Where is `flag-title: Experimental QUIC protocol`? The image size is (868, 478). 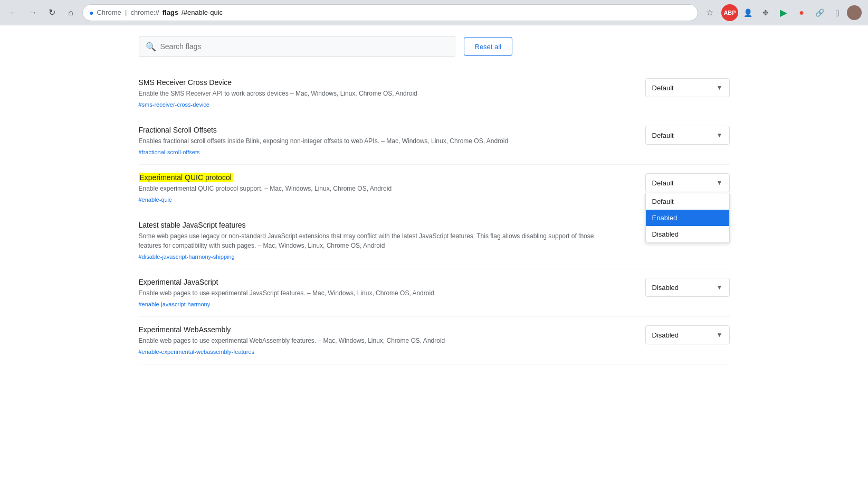
flag-title: Experimental QUIC protocol is located at coordinates (376, 177).